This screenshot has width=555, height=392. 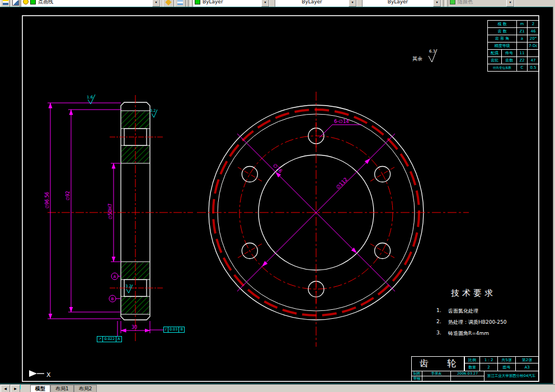 I want to click on color-combo: ByLayer ▾, so click(x=231, y=3).